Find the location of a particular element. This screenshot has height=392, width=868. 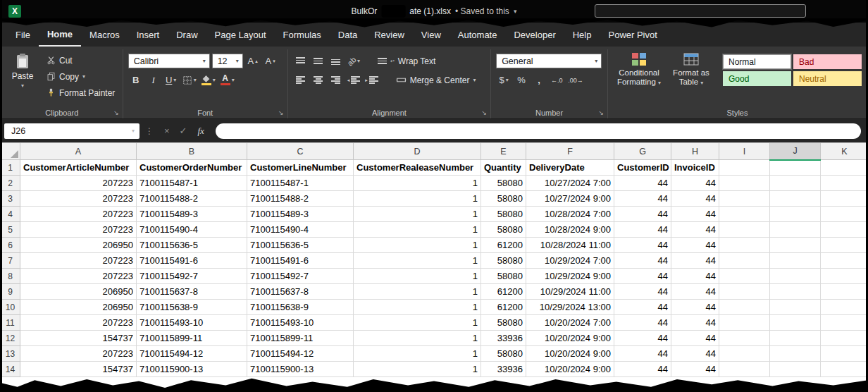

cell-K12 is located at coordinates (844, 338).